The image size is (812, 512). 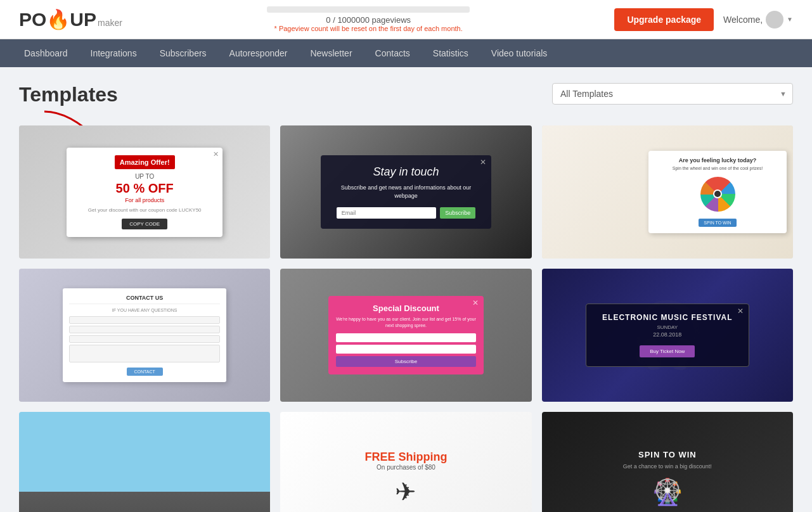 I want to click on template-card-special-discount: ✕ Special Discount We're happy to have y…, so click(x=406, y=335).